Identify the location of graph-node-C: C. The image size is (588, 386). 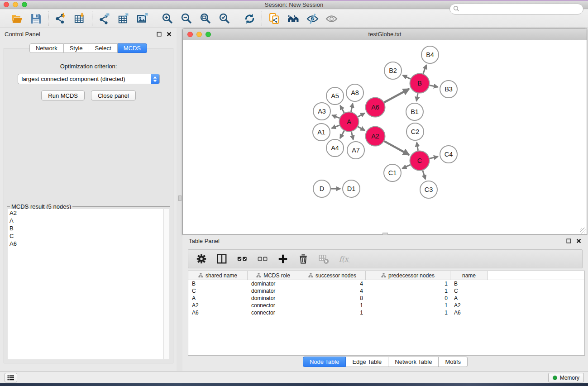
(420, 161).